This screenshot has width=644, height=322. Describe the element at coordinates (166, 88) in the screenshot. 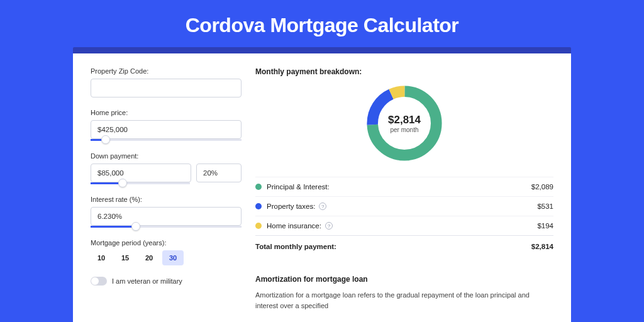

I see `zip-input` at that location.